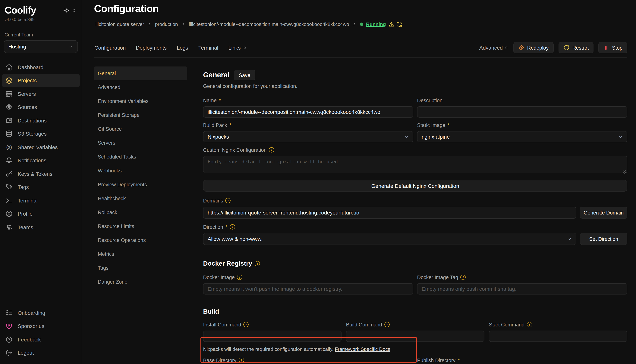 Image resolution: width=636 pixels, height=364 pixels. What do you see at coordinates (141, 115) in the screenshot?
I see `subnav-persistent-storage: Persistent Storage` at bounding box center [141, 115].